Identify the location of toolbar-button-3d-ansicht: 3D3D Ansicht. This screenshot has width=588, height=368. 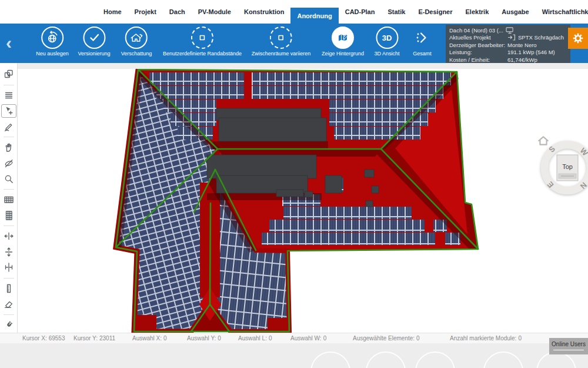
(387, 41).